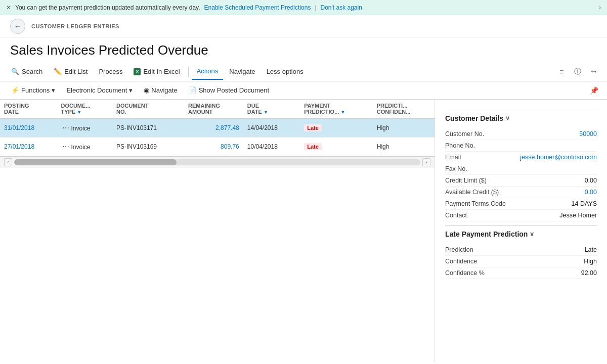 The height and width of the screenshot is (364, 607). Describe the element at coordinates (521, 262) in the screenshot. I see `late-payment-detail-row: ConfidenceHigh` at that location.